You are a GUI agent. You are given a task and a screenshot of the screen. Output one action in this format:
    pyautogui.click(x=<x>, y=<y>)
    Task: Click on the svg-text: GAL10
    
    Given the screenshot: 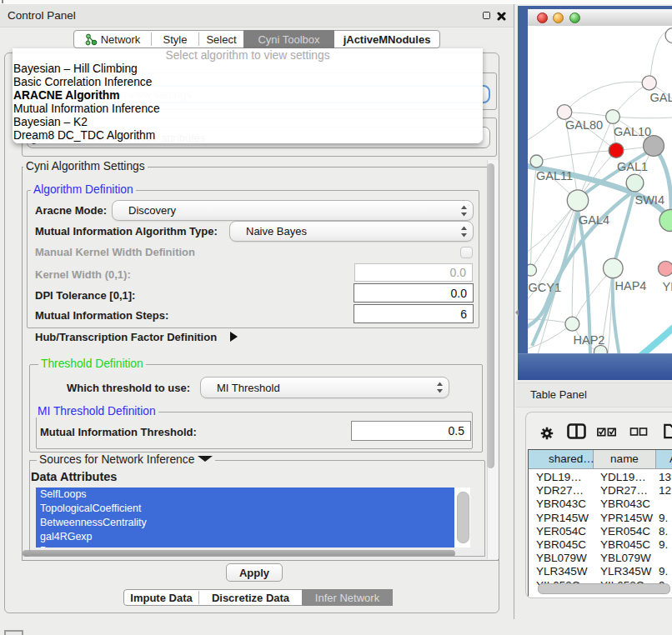 What is the action you would take?
    pyautogui.click(x=632, y=132)
    